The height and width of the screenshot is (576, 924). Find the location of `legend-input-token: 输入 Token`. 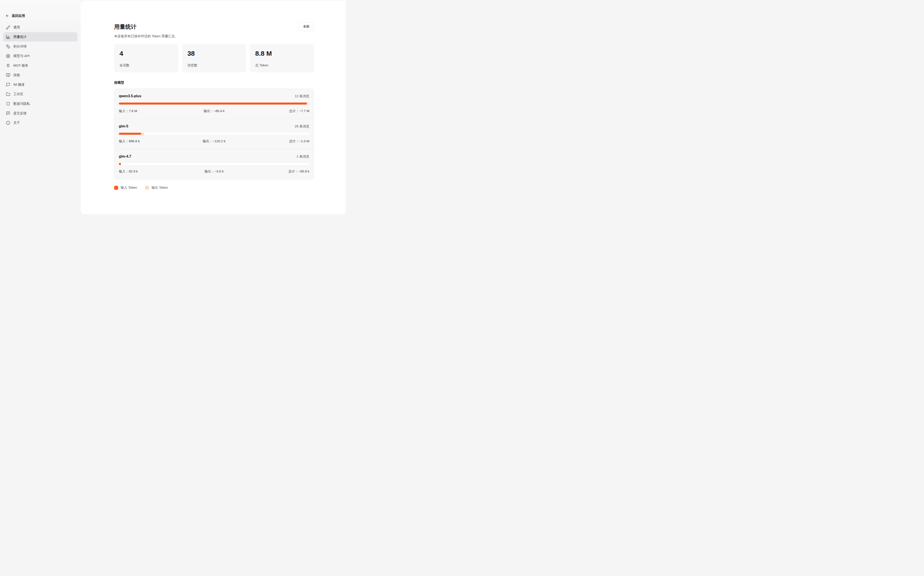

legend-input-token: 输入 Token is located at coordinates (126, 187).